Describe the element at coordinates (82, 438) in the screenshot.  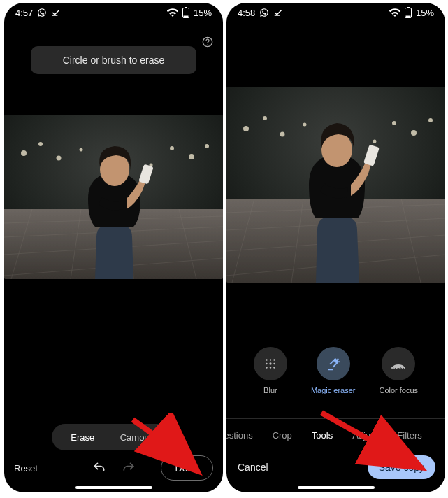
I see `mode-erase: Erase` at that location.